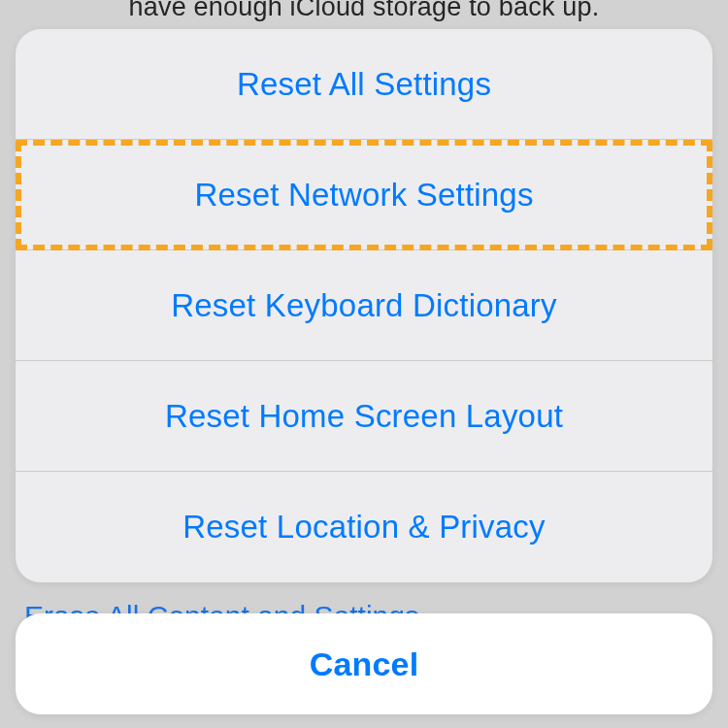 The height and width of the screenshot is (728, 728). What do you see at coordinates (364, 306) in the screenshot?
I see `reset-keyboard-dictionary-button: Reset Keyboard Dictionary` at bounding box center [364, 306].